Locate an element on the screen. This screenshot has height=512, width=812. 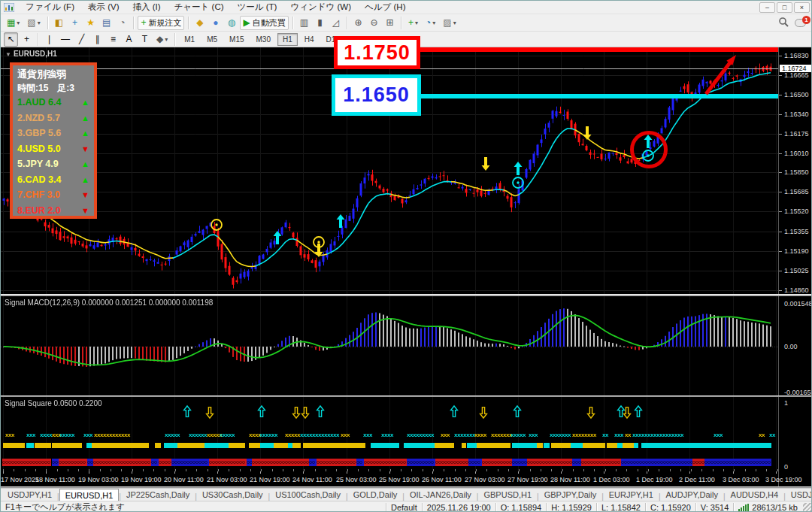
chart-tab-3: US30Cash,Daily is located at coordinates (233, 495).